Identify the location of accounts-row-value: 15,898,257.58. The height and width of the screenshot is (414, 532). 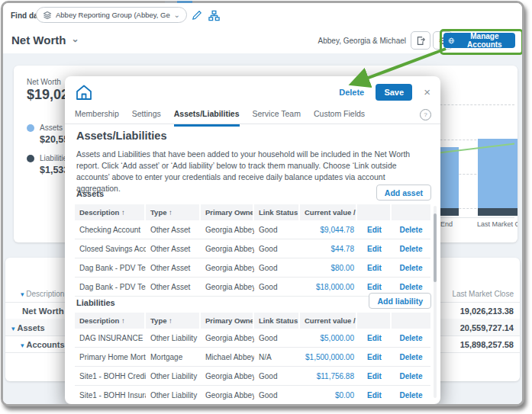
(487, 345).